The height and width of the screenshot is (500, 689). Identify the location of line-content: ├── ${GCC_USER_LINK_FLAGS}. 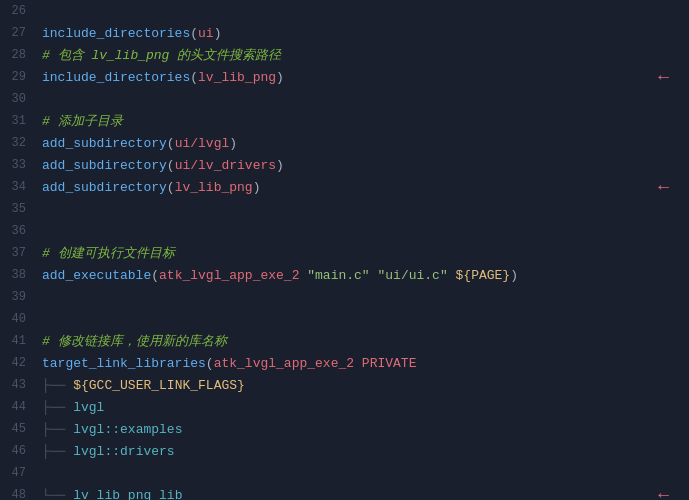
(364, 386).